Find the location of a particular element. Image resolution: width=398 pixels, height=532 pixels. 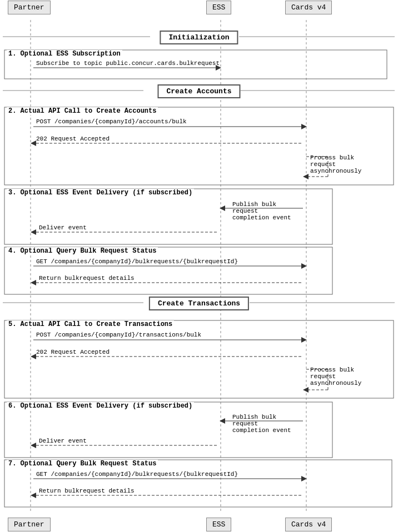

section-create-accounts: Create Accounts is located at coordinates (199, 91).